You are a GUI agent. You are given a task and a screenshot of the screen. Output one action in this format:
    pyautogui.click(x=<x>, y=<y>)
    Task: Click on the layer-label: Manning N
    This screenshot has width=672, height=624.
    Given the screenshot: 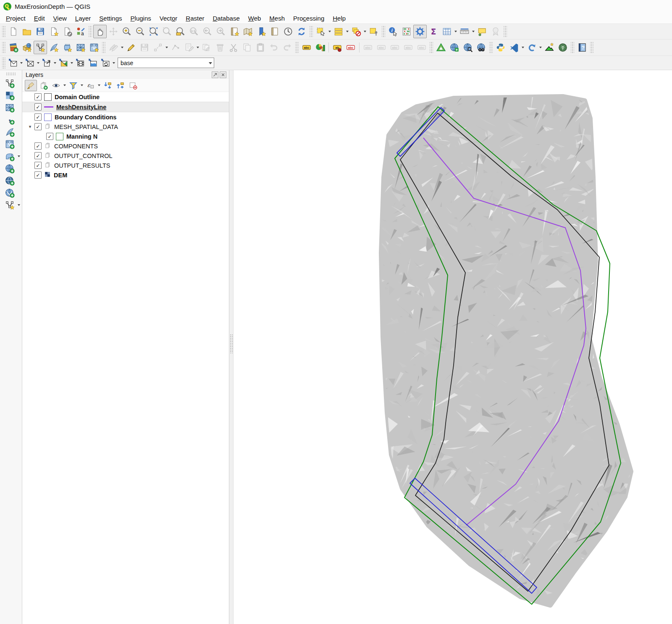 What is the action you would take?
    pyautogui.click(x=82, y=137)
    